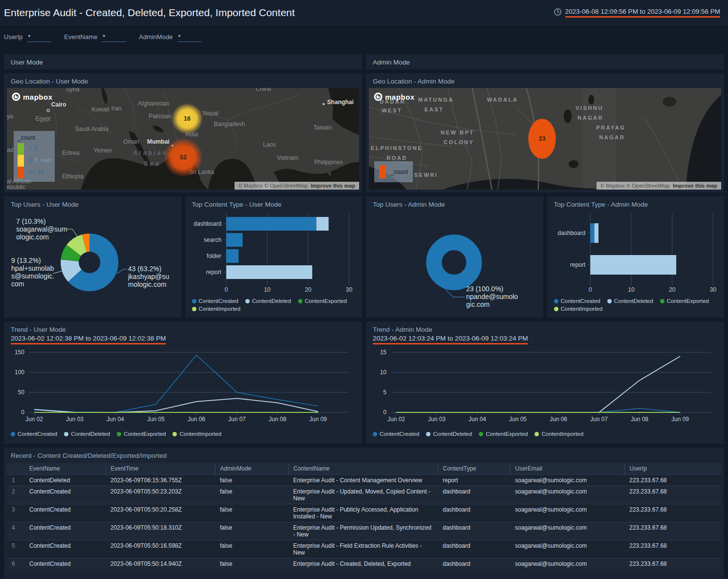 This screenshot has height=579, width=728. What do you see at coordinates (364, 38) in the screenshot?
I see `filter-bar: UserIpEventNameAdminMode` at bounding box center [364, 38].